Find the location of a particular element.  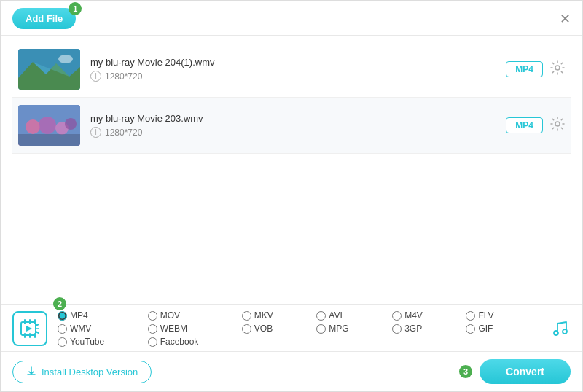

format-m4v: M4V is located at coordinates (427, 315).